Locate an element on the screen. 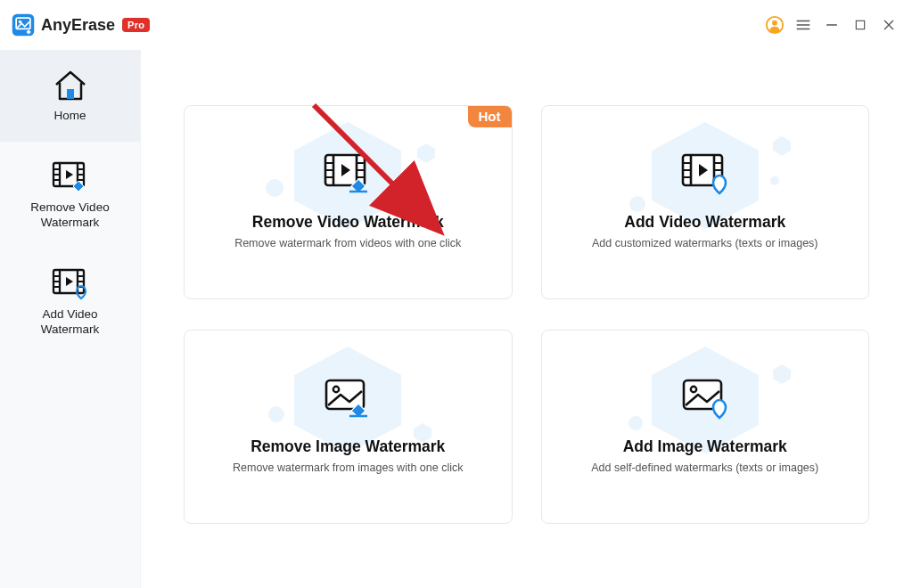 The image size is (912, 588). hot-badge: Hot is located at coordinates (490, 117).